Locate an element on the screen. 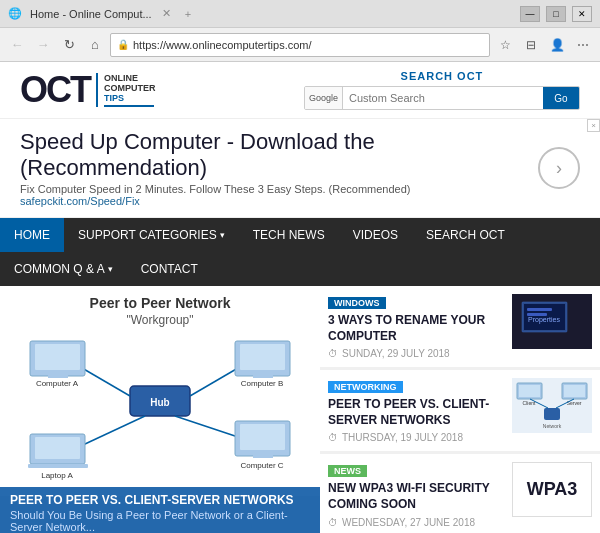  article-thumb-3: WPA3 is located at coordinates (552, 490).